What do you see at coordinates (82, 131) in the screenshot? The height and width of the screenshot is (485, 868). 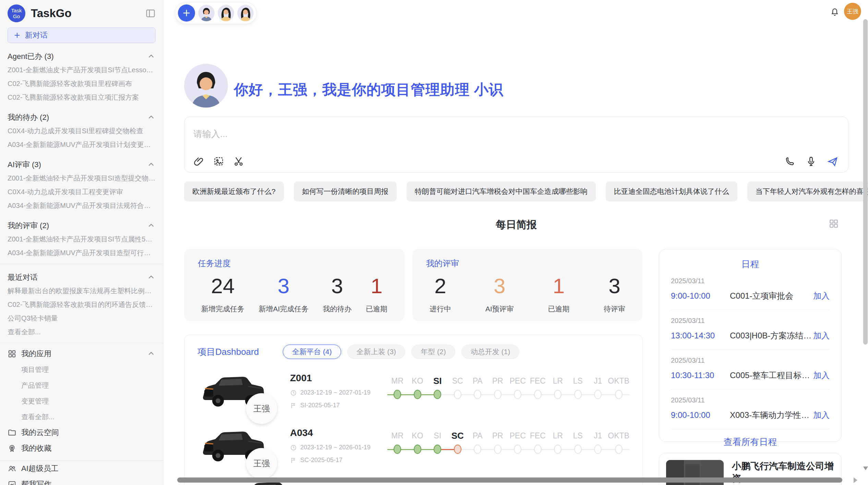 I see `list-item: C0X4-动力总成开发项目SI里程碑提交物检查` at bounding box center [82, 131].